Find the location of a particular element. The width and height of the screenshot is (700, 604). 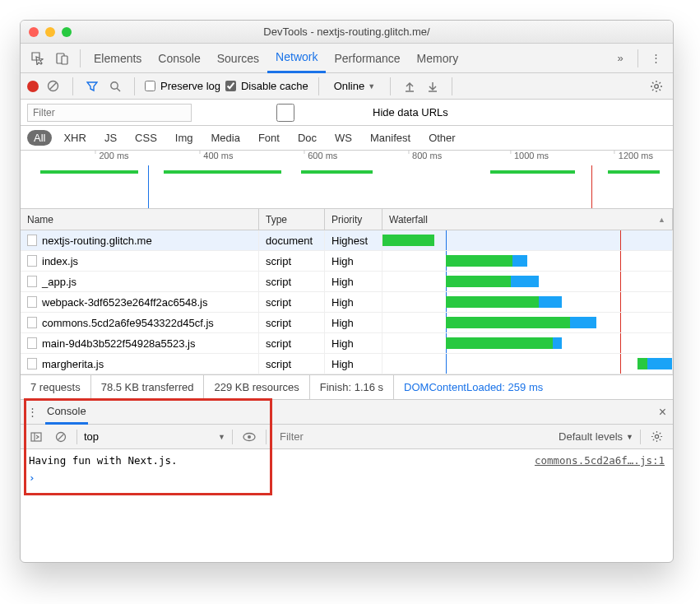

tab-network: Network is located at coordinates (296, 58).